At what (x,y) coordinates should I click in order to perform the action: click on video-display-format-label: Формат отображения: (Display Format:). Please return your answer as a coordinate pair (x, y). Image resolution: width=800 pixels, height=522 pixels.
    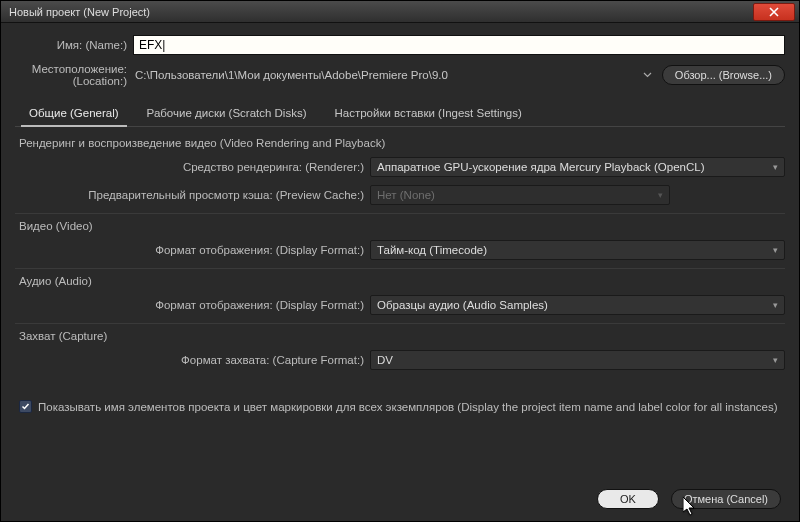
    Looking at the image, I should click on (192, 250).